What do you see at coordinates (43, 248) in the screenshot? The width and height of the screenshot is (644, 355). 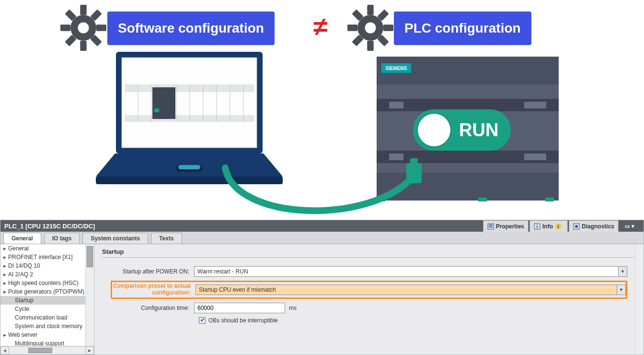 I see `tree-item: ▸General` at bounding box center [43, 248].